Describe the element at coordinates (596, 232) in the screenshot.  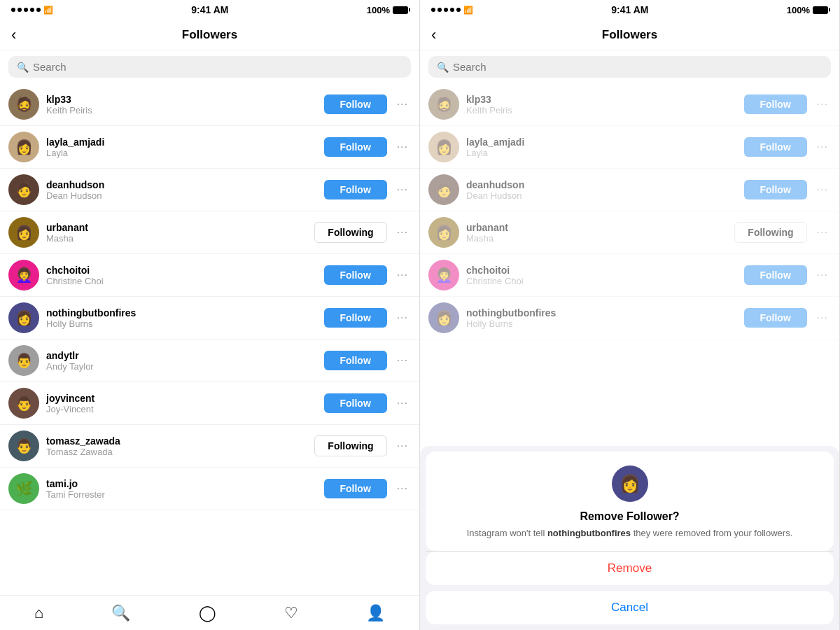
I see `user-info-urbanant: urbanantMasha` at that location.